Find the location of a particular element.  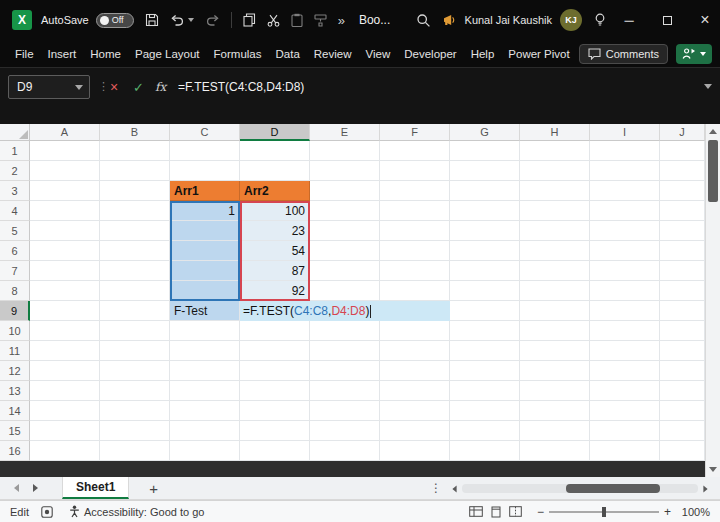

vertical-scrollbar is located at coordinates (712, 300).